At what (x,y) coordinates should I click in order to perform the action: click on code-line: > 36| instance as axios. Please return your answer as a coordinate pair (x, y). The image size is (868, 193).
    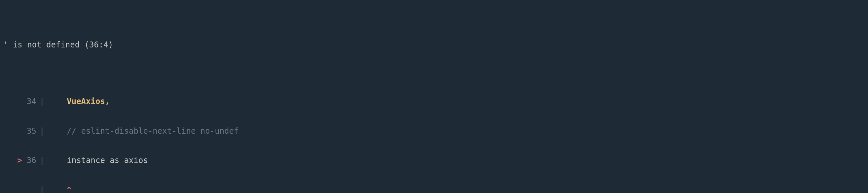
    Looking at the image, I should click on (436, 161).